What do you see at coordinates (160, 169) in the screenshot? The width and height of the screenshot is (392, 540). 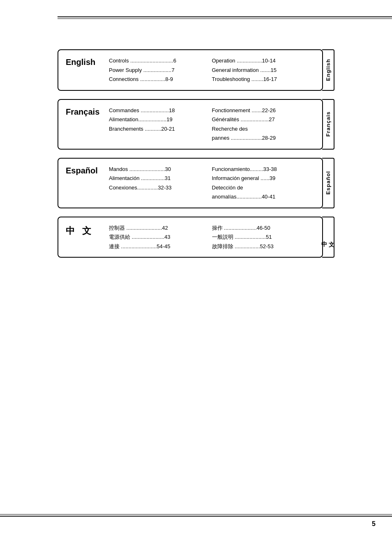 I see `espanol-entry-1: Mandos ........................30` at bounding box center [160, 169].